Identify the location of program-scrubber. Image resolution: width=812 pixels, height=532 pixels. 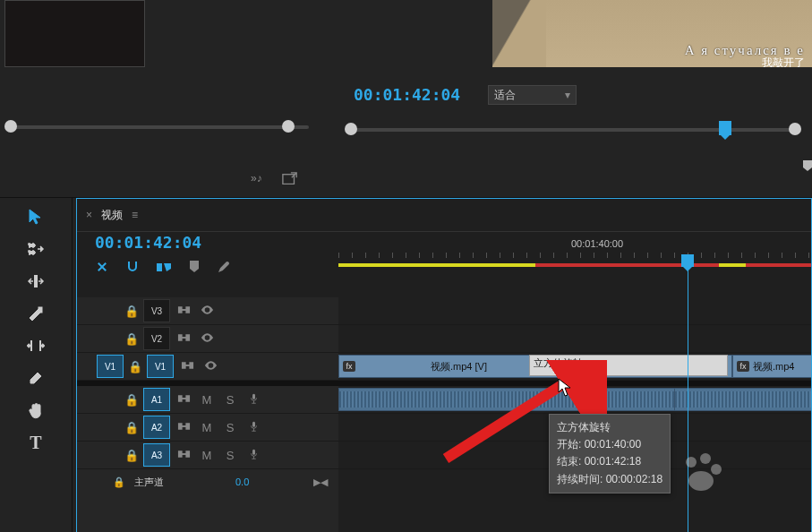
(573, 134).